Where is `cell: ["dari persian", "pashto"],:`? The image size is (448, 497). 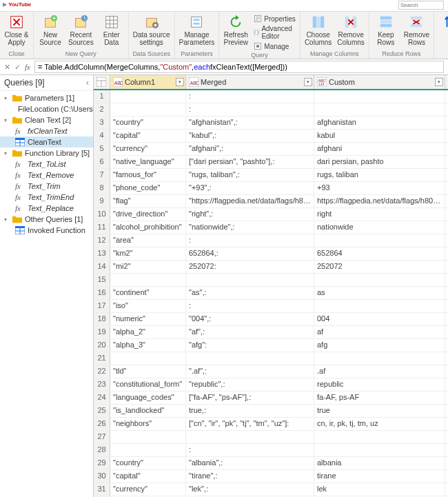 cell: ["dari persian", "pashto"],: is located at coordinates (250, 162).